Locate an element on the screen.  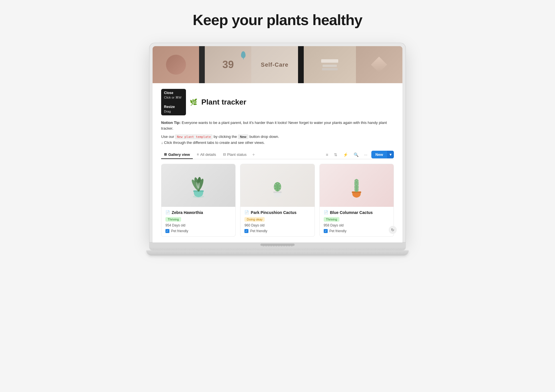
card-body-2: 📄 Park Pincushion Cactus Doing okay 960 … is located at coordinates (277, 222).